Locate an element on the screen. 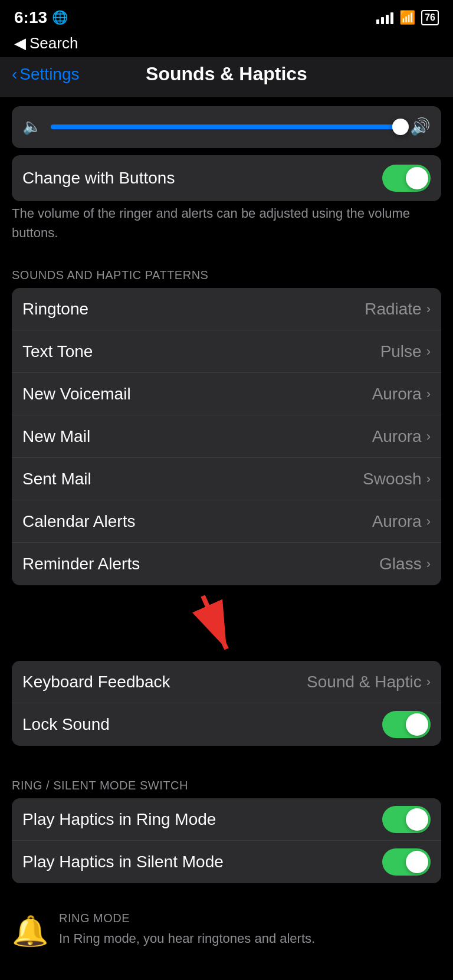 This screenshot has height=980, width=453. volume-slider is located at coordinates (225, 127).